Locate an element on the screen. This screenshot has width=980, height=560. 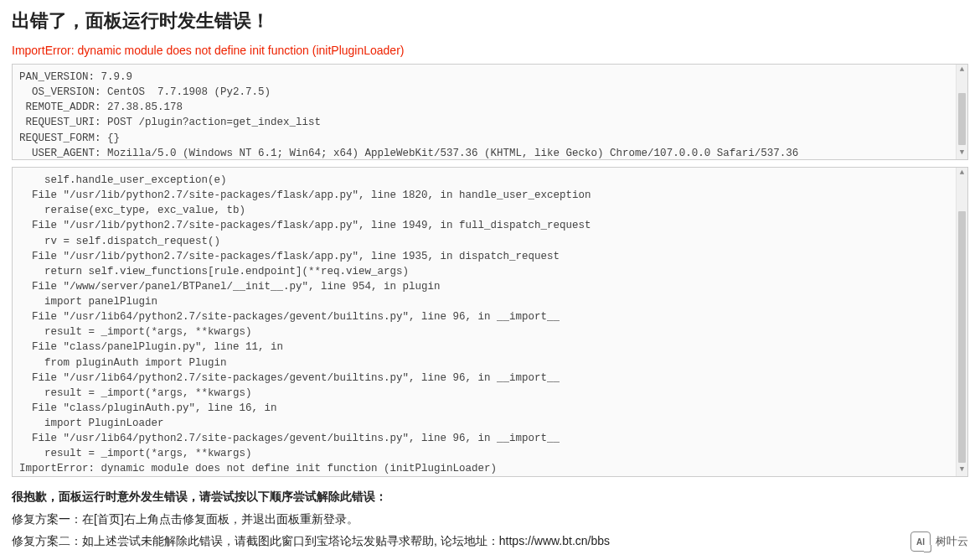
brand-logo-icon: AI is located at coordinates (921, 542).